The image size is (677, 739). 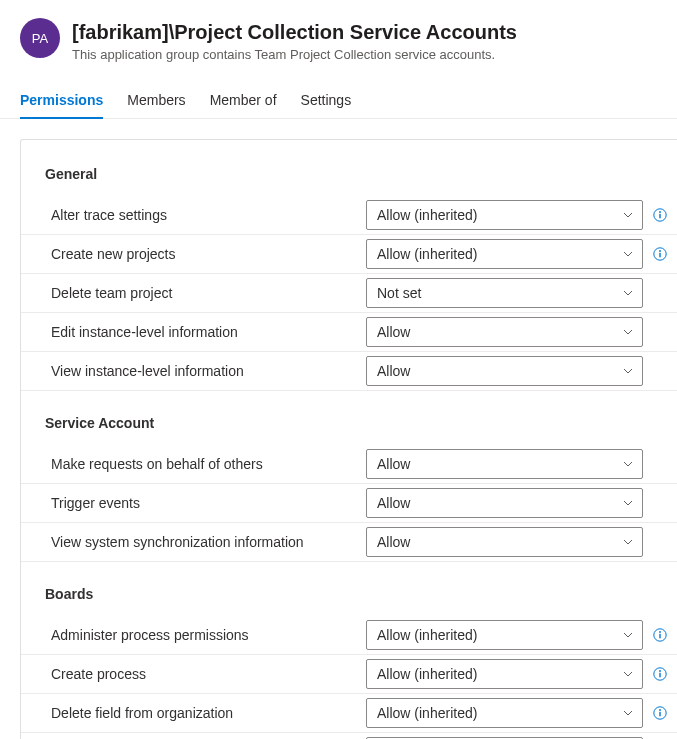 What do you see at coordinates (338, 96) in the screenshot?
I see `tabs: PermissionsMembersMember ofSettings` at bounding box center [338, 96].